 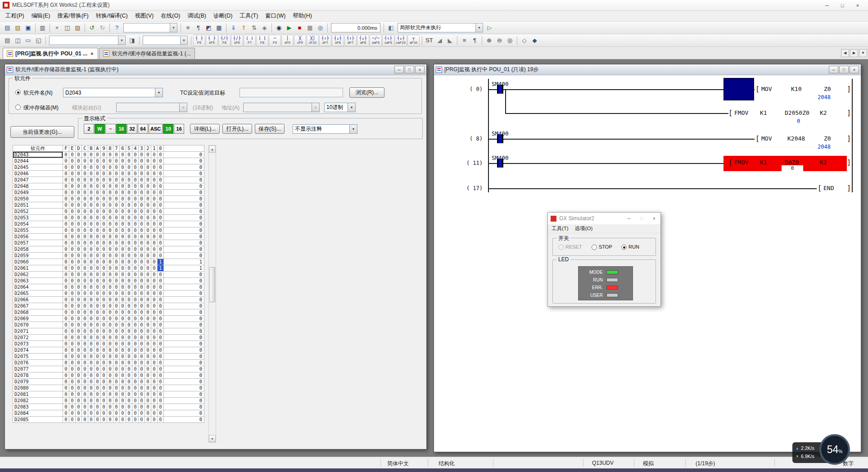 What do you see at coordinates (300, 28) in the screenshot?
I see `monitor-stop-icon: ■` at bounding box center [300, 28].